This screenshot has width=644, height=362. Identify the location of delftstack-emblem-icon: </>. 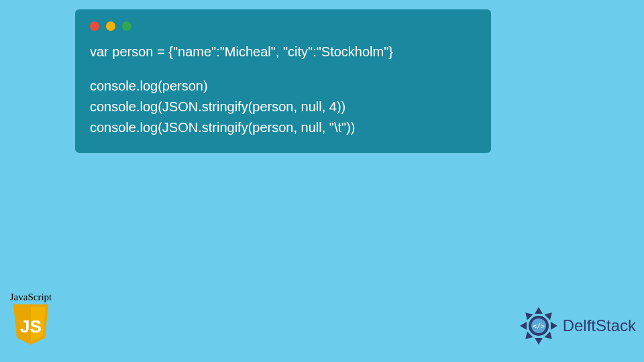
(539, 326).